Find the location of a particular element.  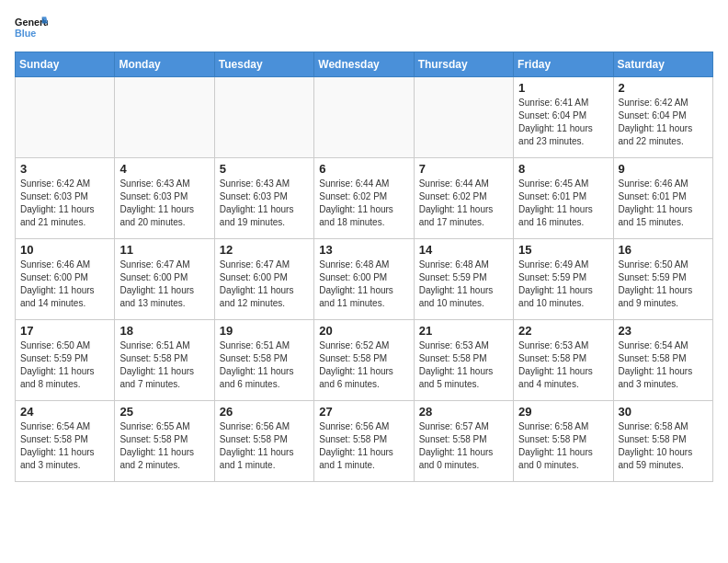

day-info: Sunrise: 6:42 AM Sunset: 6:04 PM Dayligh… is located at coordinates (664, 122).